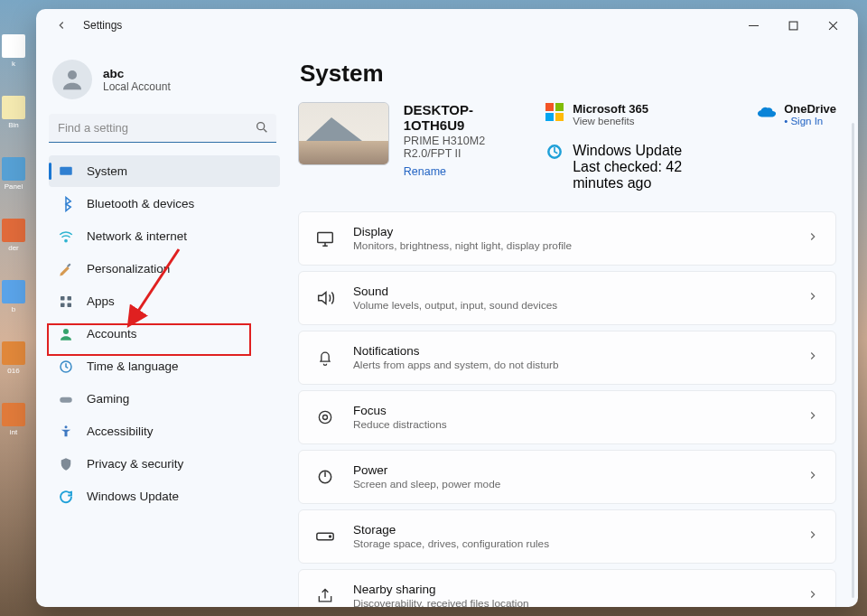  What do you see at coordinates (797, 146) in the screenshot?
I see `onedrive-tile: OneDrive • Sign In` at bounding box center [797, 146].